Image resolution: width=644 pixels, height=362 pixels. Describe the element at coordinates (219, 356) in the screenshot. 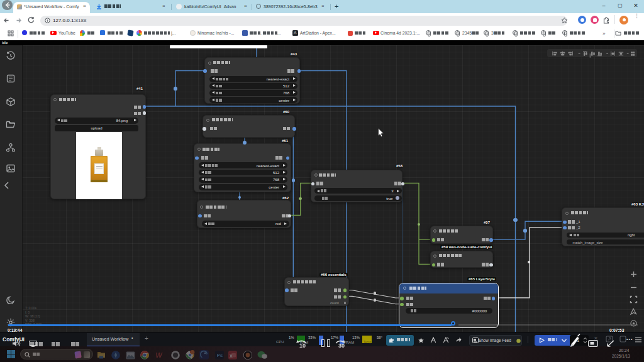

I see `svg-text: Ps` at that location.